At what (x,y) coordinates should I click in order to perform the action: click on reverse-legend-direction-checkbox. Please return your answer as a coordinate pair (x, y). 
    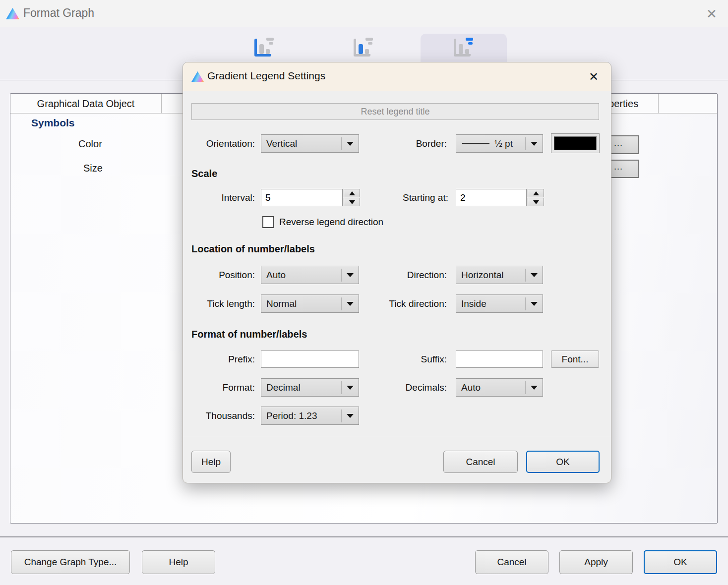
    Looking at the image, I should click on (268, 222).